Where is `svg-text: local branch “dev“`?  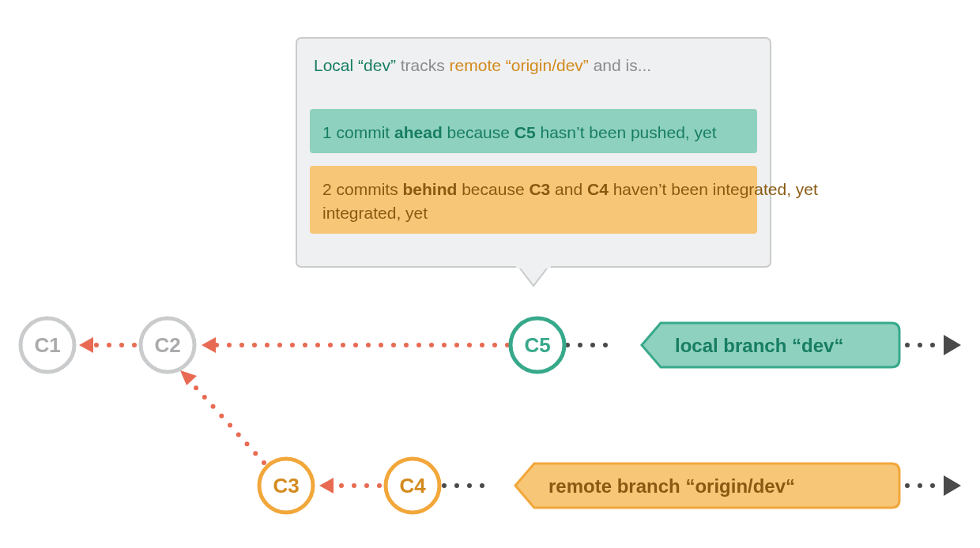
svg-text: local branch “dev“ is located at coordinates (759, 346).